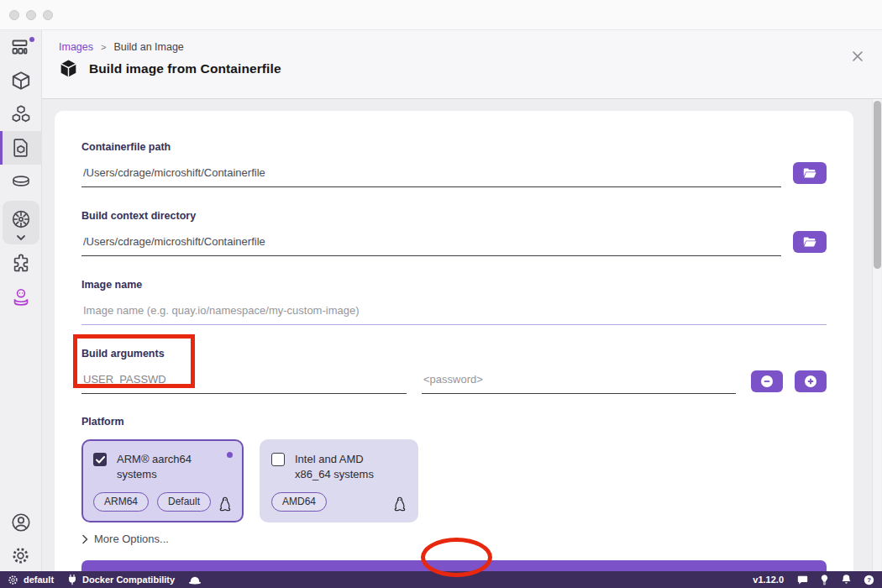 This screenshot has height=588, width=882. Describe the element at coordinates (21, 181) in the screenshot. I see `volumes-icon` at that location.